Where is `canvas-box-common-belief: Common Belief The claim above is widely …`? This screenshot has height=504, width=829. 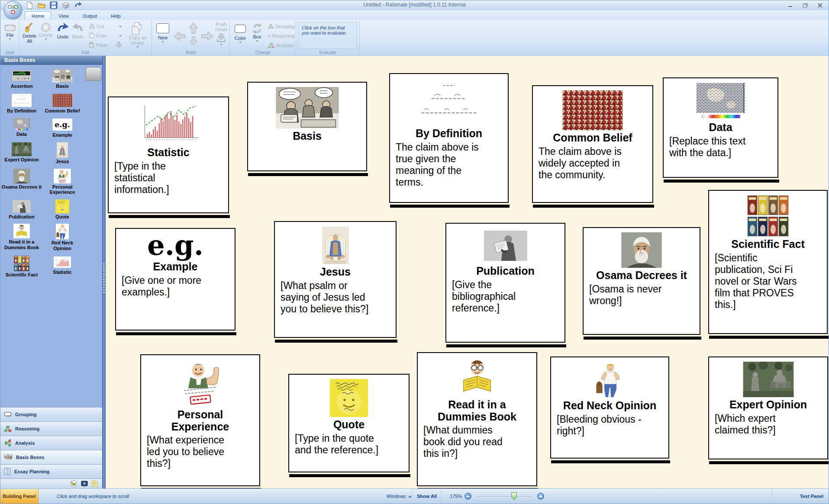 canvas-box-common-belief: Common Belief The claim above is widely … is located at coordinates (593, 144).